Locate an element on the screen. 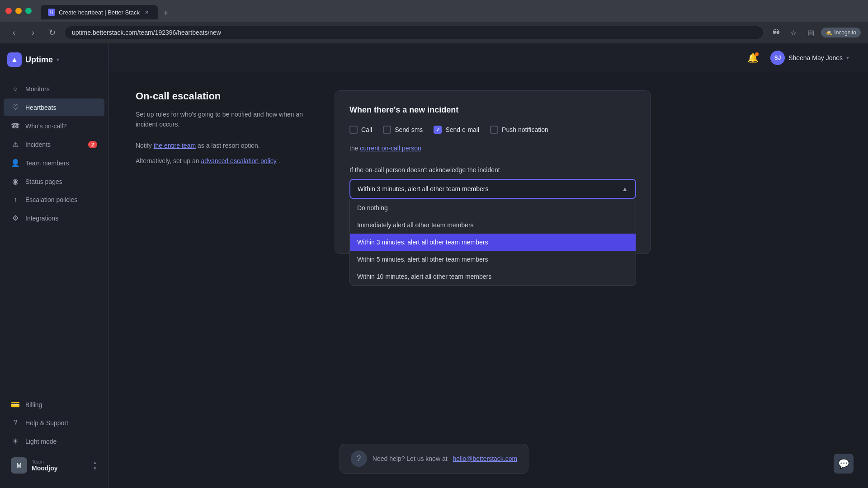 The image size is (868, 488). sidebar-item-label: Integrations is located at coordinates (42, 218).